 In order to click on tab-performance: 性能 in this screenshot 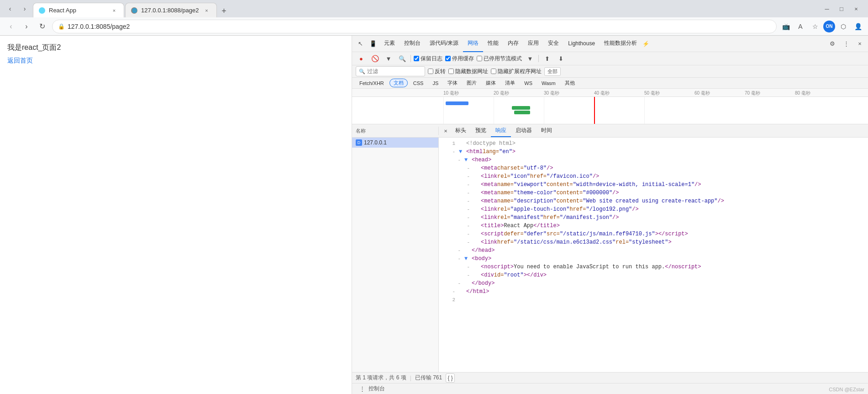, I will do `click(493, 44)`.